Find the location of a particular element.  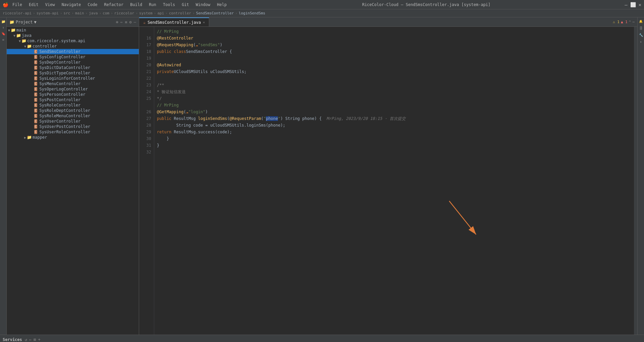

services-reload-icon: ↺ is located at coordinates (26, 340).